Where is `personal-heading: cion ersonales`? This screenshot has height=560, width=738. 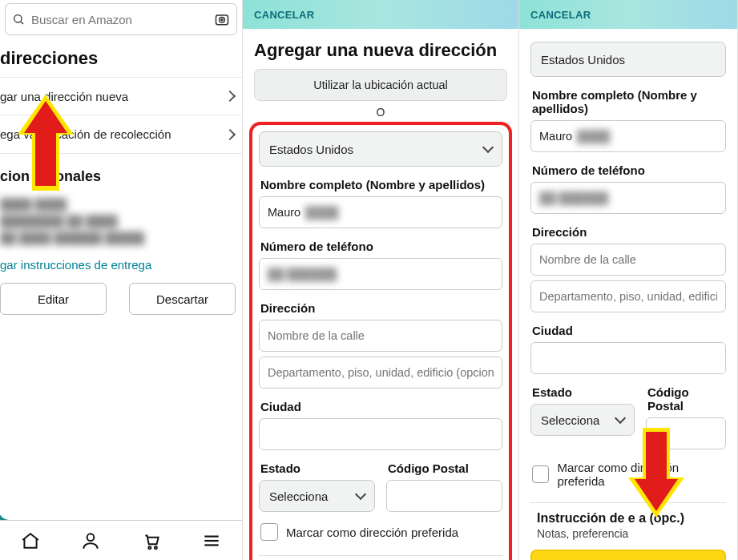 personal-heading: cion ersonales is located at coordinates (121, 173).